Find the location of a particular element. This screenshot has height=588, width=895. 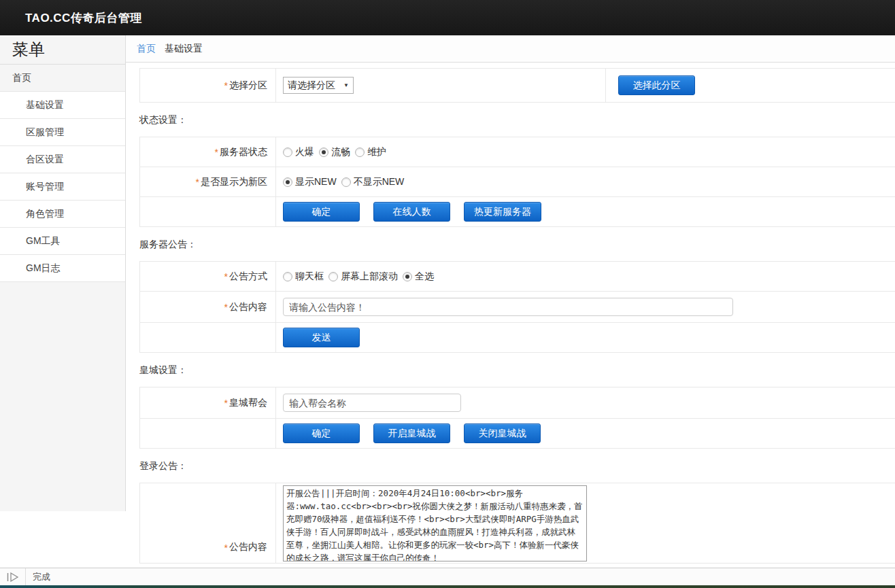

show-new-row: * 是否显示为新区 显示NEW 不显示NEW is located at coordinates (518, 182).